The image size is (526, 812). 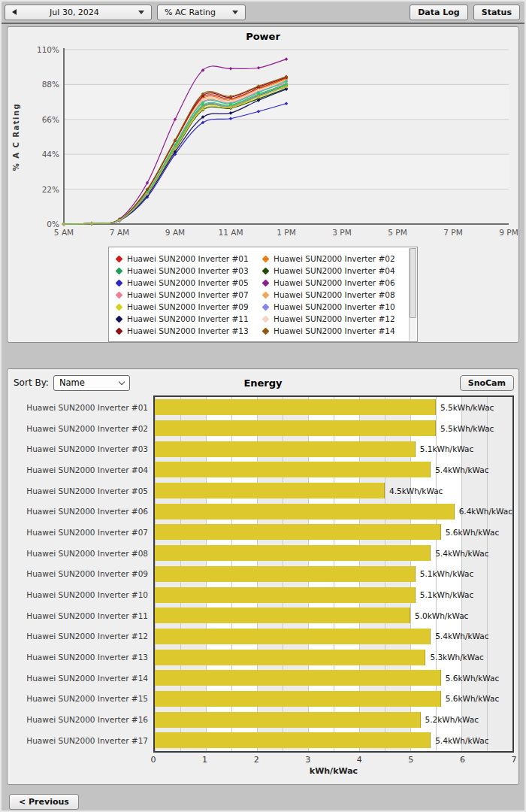 I want to click on energy-x-axis: 01234567, so click(x=334, y=759).